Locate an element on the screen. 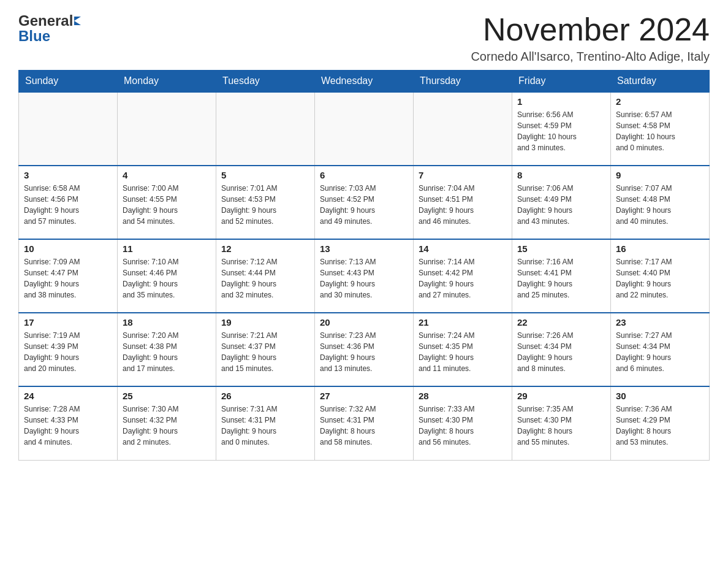 The height and width of the screenshot is (563, 728). calendar-cell: 29Sunrise: 7:35 AMSunset: 4:30 PMDayligh… is located at coordinates (561, 423).